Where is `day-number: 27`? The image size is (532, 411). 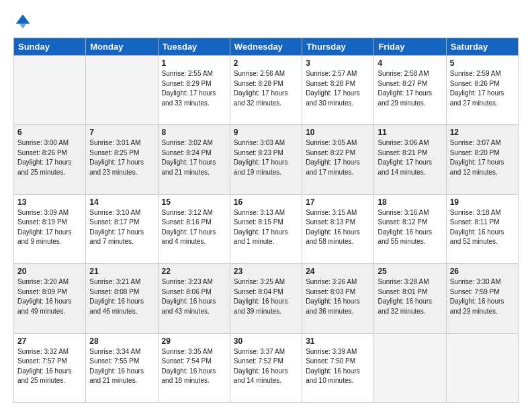
day-number: 27 is located at coordinates (50, 341).